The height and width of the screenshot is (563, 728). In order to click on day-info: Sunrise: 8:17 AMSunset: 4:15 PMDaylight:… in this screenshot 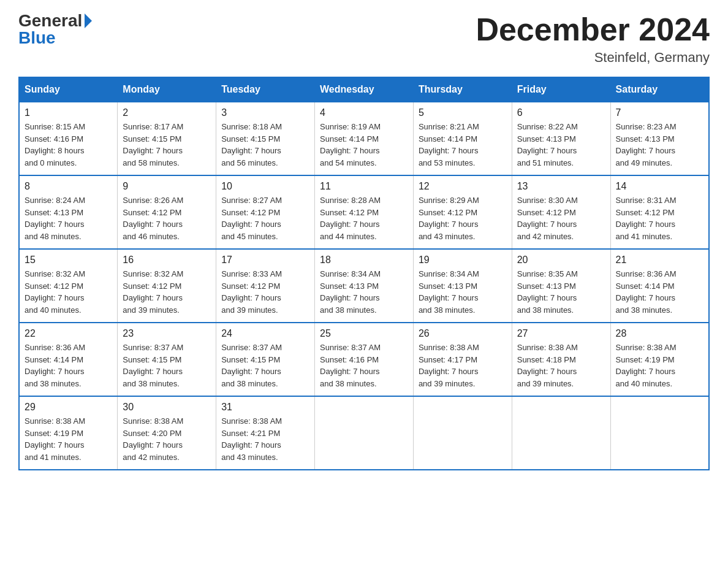, I will do `click(153, 145)`.